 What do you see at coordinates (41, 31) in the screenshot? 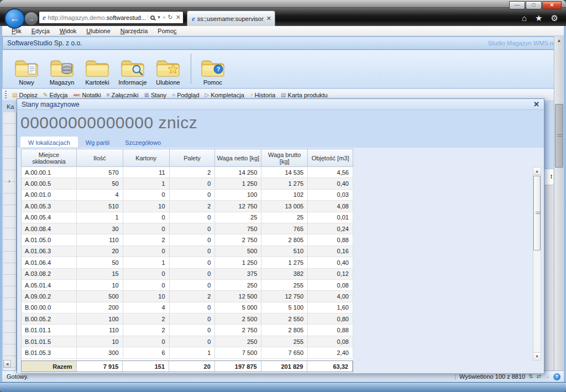
I see `menu-item: Edycja` at bounding box center [41, 31].